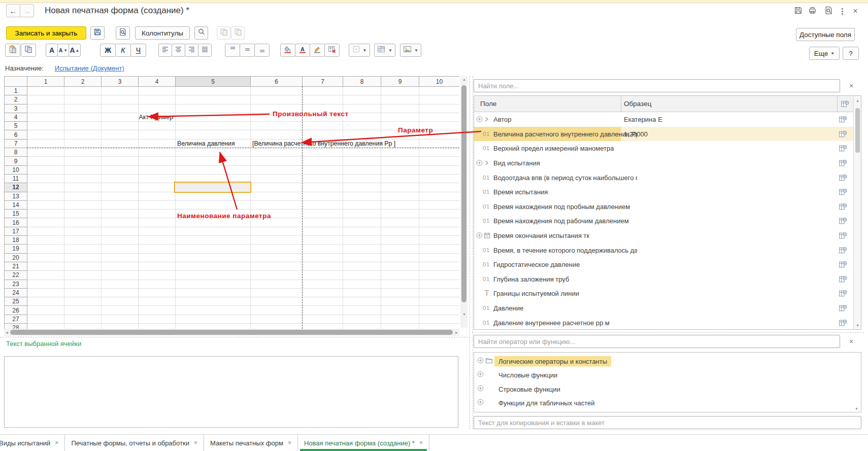 The height and width of the screenshot is (451, 868). What do you see at coordinates (16, 126) in the screenshot?
I see `row-header-5: 5` at bounding box center [16, 126].